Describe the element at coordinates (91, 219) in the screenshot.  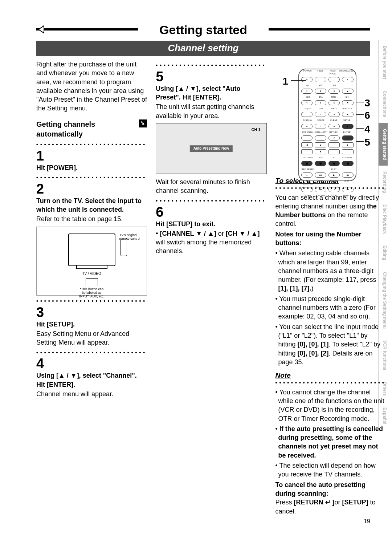
I see `step-2-body: Refer to the table on page 15.` at that location.